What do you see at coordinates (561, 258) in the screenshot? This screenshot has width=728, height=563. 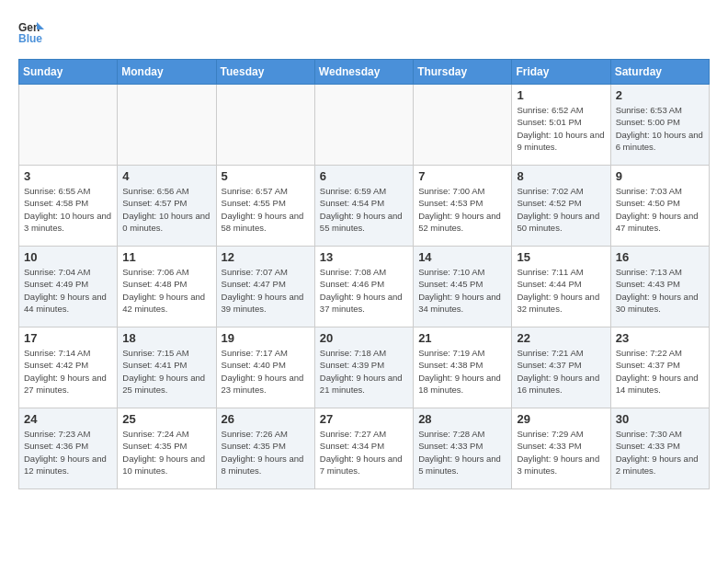 I see `day-number: 15` at bounding box center [561, 258].